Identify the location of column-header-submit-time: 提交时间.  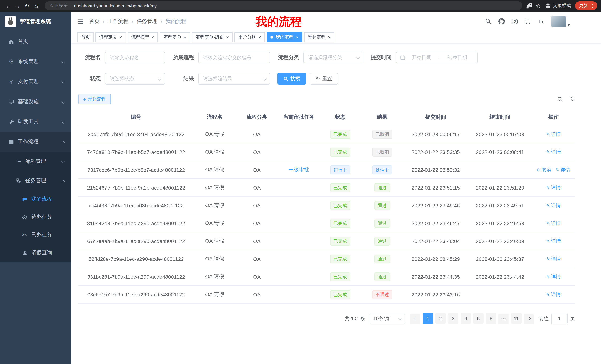
(436, 117).